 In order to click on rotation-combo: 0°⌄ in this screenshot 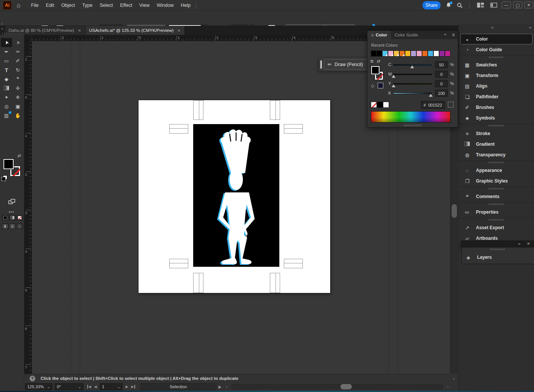, I will do `click(69, 387)`.